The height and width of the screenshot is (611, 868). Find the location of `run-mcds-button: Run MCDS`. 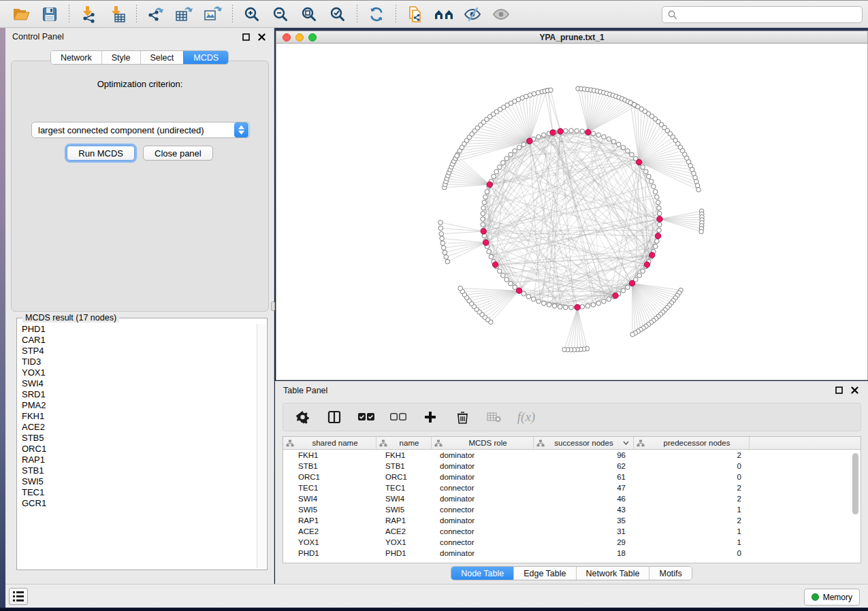

run-mcds-button: Run MCDS is located at coordinates (101, 153).